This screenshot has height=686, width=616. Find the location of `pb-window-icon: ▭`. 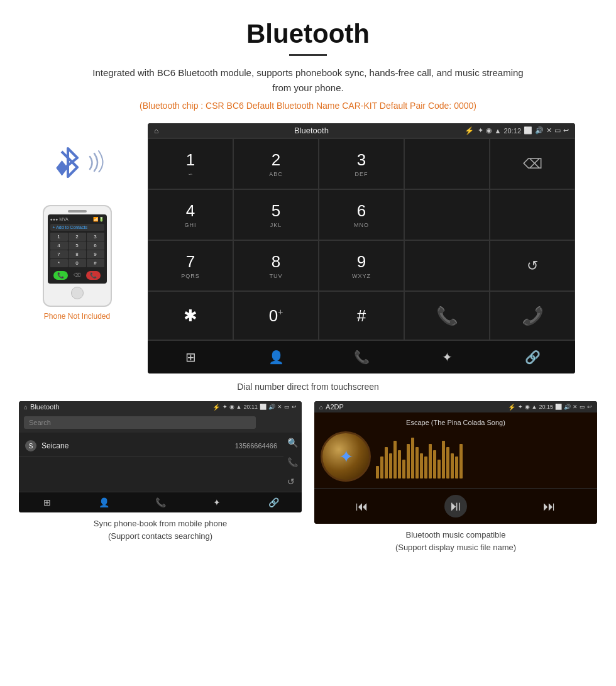

pb-window-icon: ▭ is located at coordinates (287, 407).